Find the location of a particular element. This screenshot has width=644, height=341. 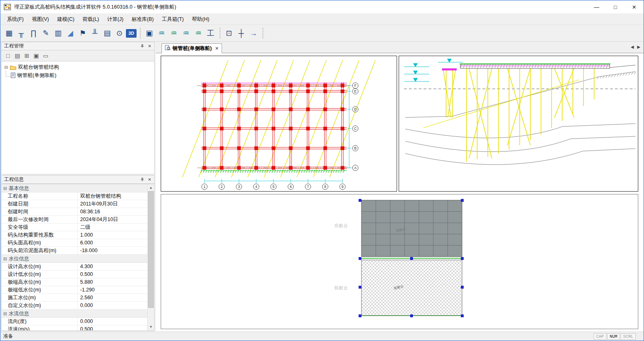

close-button: ✕ is located at coordinates (634, 7).